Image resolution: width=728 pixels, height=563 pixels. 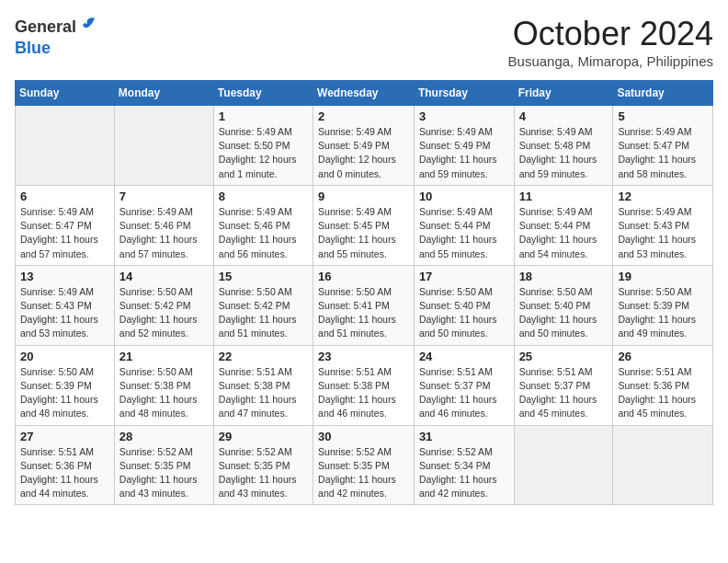 What do you see at coordinates (463, 224) in the screenshot?
I see `day-cell-2-5: 10Sunrise: 5:49 AM Sunset: 5:44 PM Dayli…` at bounding box center [463, 224].